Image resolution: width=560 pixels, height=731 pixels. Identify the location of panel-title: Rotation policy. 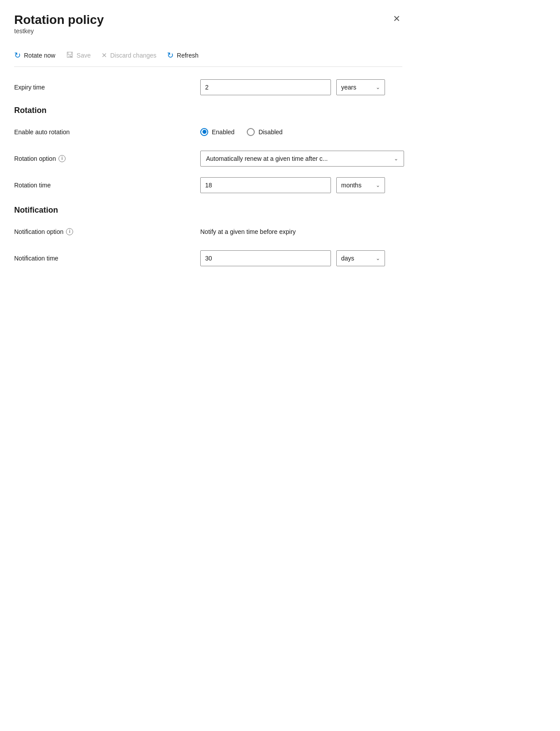
(59, 20).